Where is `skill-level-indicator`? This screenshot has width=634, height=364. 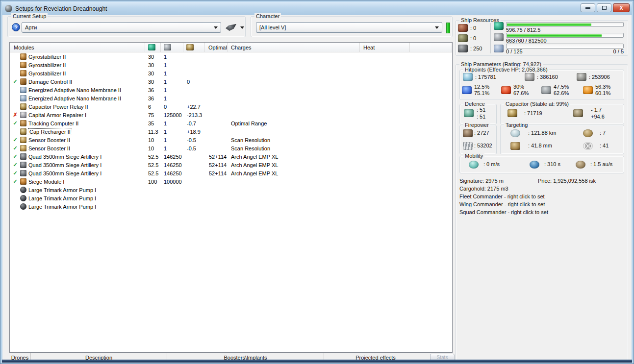 skill-level-indicator is located at coordinates (448, 28).